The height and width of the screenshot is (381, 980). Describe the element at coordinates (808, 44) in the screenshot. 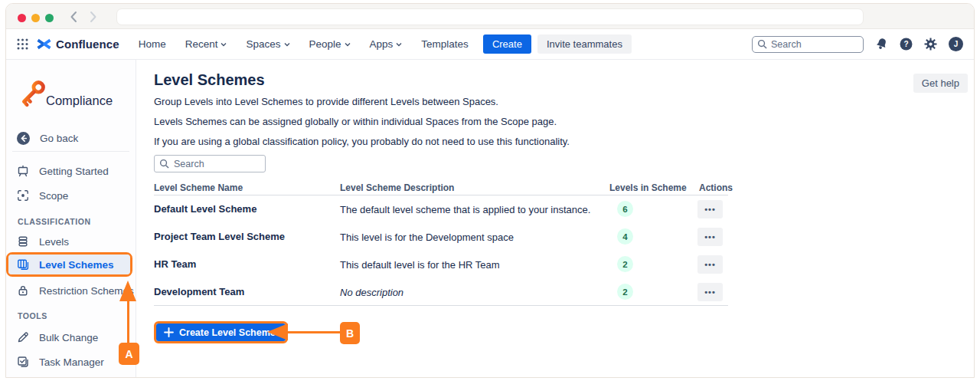

I see `global-search` at that location.